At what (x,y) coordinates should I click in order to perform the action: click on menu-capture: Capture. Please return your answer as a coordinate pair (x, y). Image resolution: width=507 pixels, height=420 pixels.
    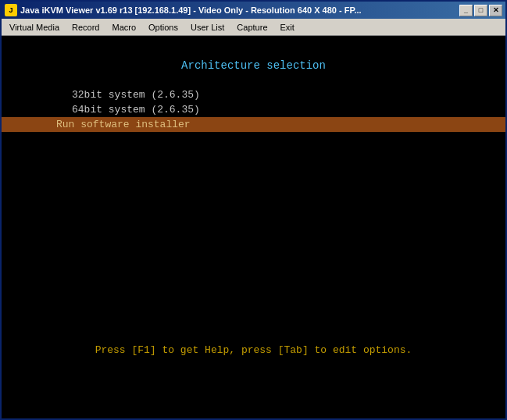
    Looking at the image, I should click on (252, 27).